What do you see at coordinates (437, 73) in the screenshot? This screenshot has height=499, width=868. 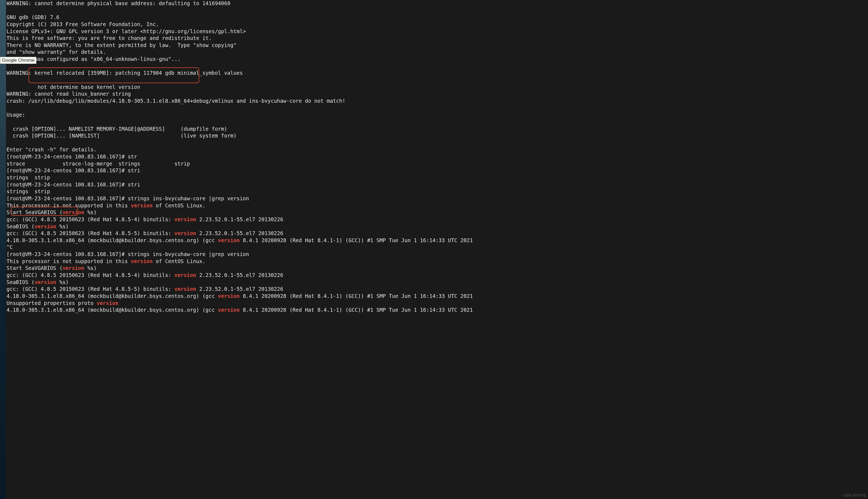 I see `terminal-line: WARNING: kernel relocated [359MB]: patch…` at bounding box center [437, 73].